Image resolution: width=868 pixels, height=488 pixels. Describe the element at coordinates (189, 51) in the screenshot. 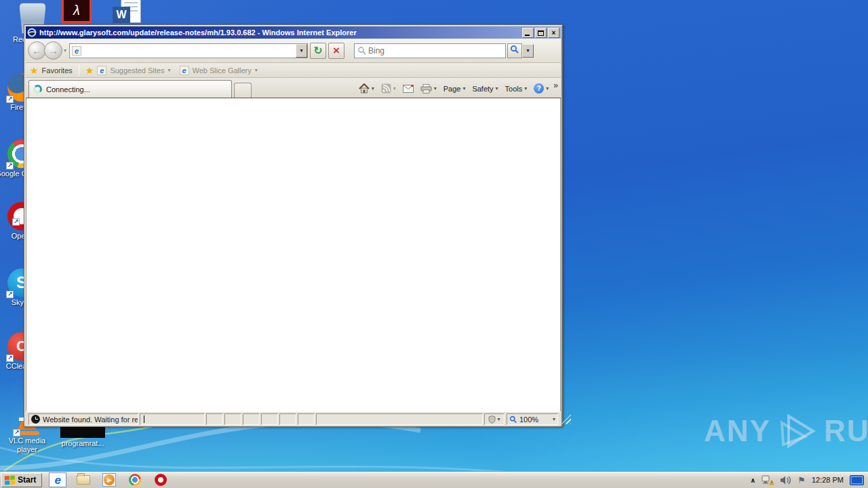

I see `address-bar: e ▾` at that location.